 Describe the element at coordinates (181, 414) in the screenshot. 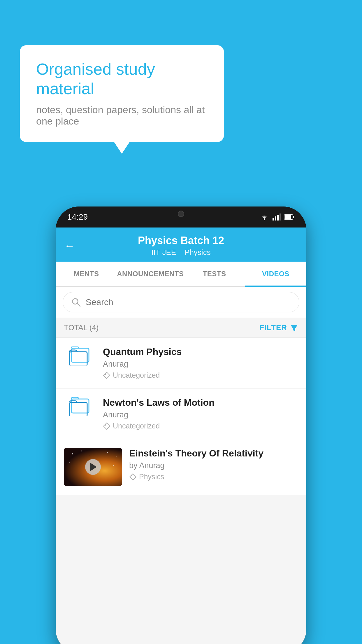

I see `list-item: Newton's Laws of Motion Anurag Uncategor…` at that location.